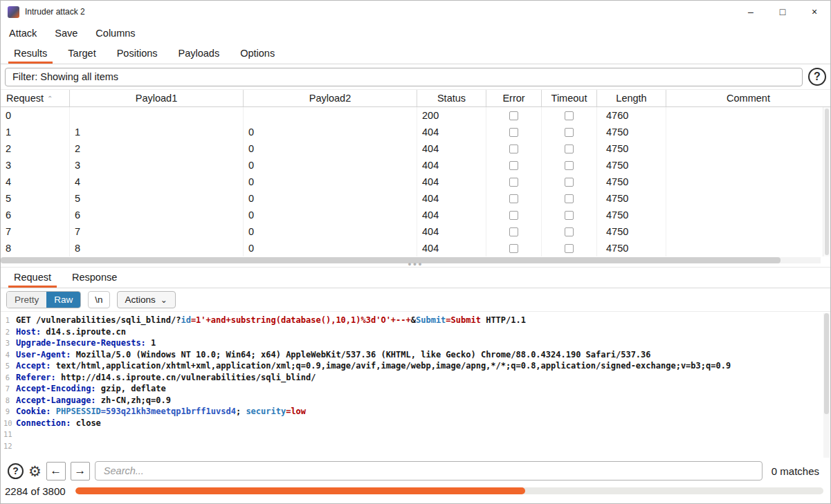 The image size is (831, 504). Describe the element at coordinates (569, 98) in the screenshot. I see `column-header-timeout: Timeout` at that location.